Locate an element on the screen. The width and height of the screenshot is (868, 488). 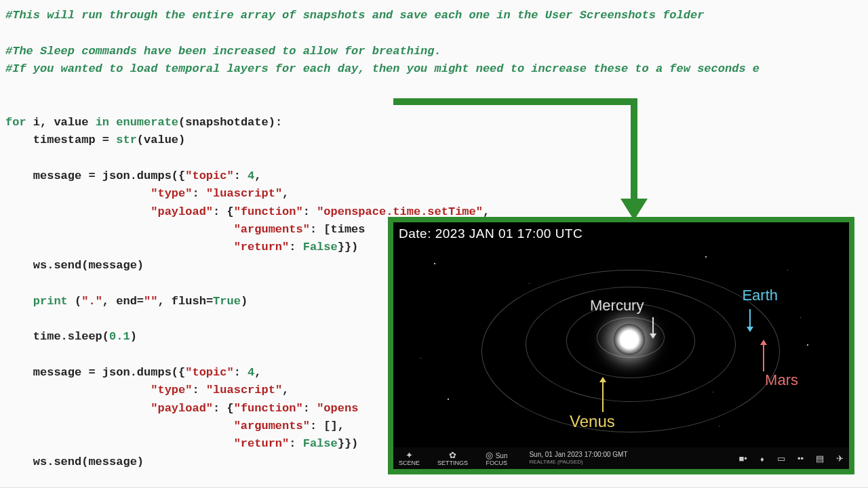
film-icon: ▤ is located at coordinates (820, 458).